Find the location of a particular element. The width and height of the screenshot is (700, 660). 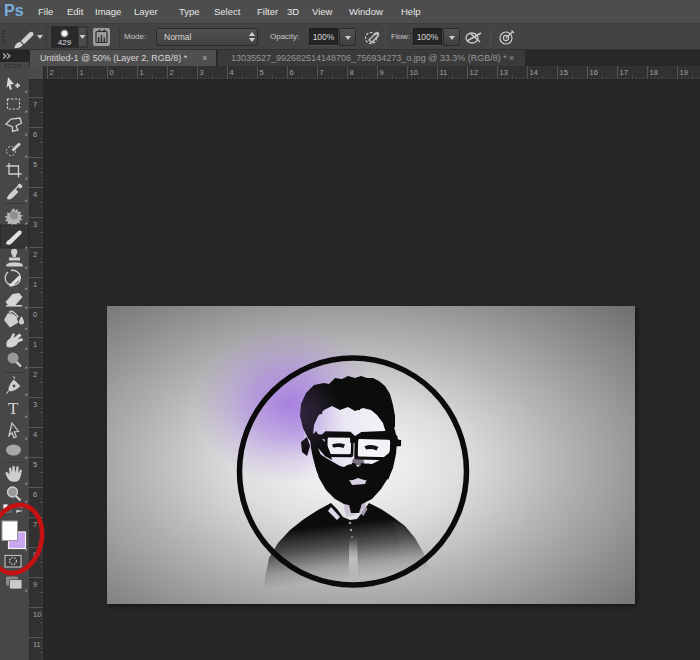

svg-text: 9 is located at coordinates (382, 72).